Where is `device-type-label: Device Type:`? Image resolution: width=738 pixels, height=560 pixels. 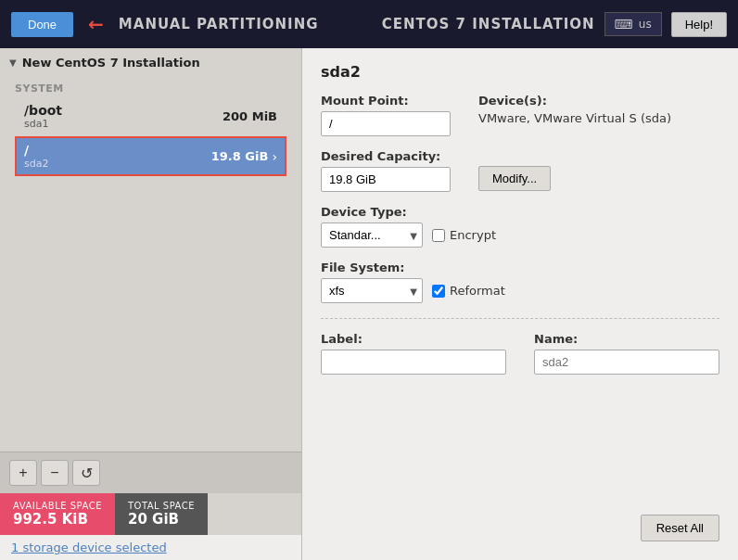
device-type-label: Device Type: is located at coordinates (363, 211).